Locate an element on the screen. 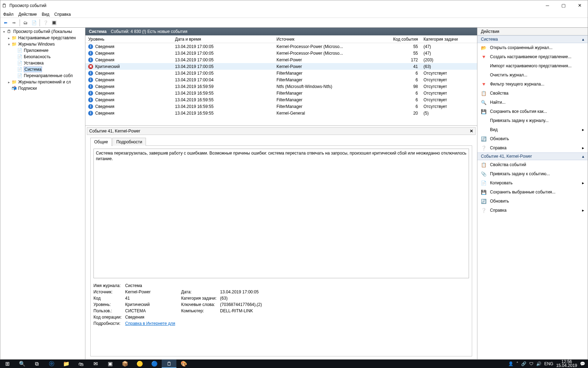 The width and height of the screenshot is (588, 368). col-category: Категория задачи is located at coordinates (449, 39).